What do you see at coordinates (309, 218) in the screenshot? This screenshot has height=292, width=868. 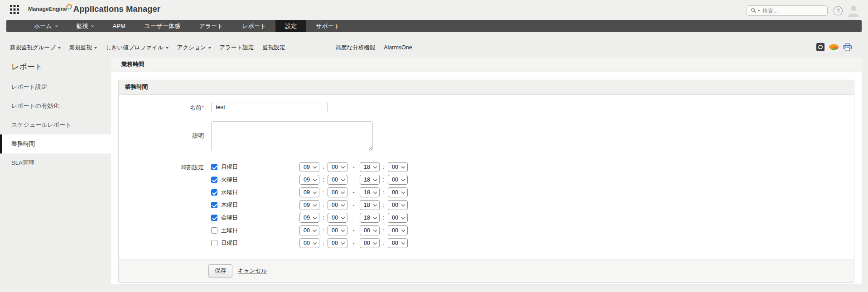 I see `schedule-row-friday: 金曜日 09 : 00 - 18 : 00` at bounding box center [309, 218].